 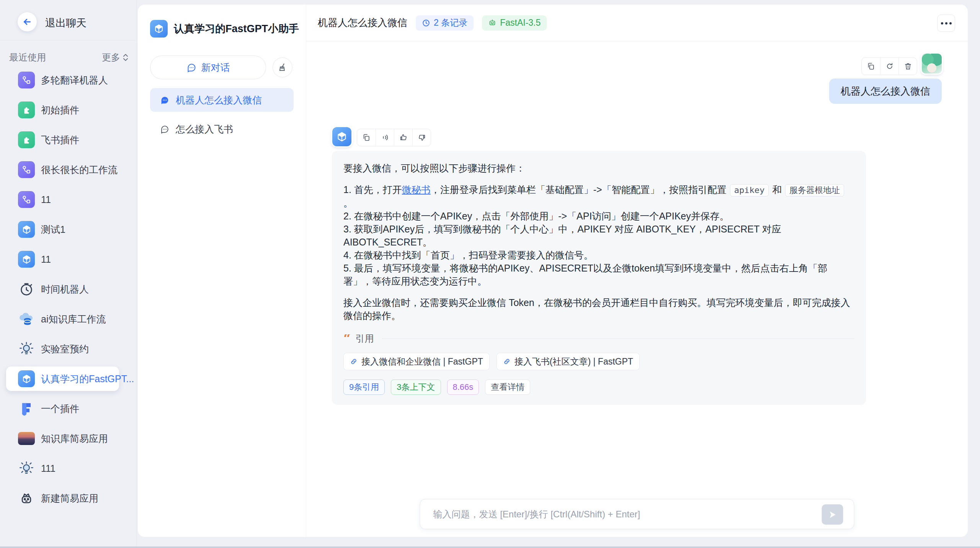 What do you see at coordinates (26, 289) in the screenshot?
I see `clock-icon` at bounding box center [26, 289].